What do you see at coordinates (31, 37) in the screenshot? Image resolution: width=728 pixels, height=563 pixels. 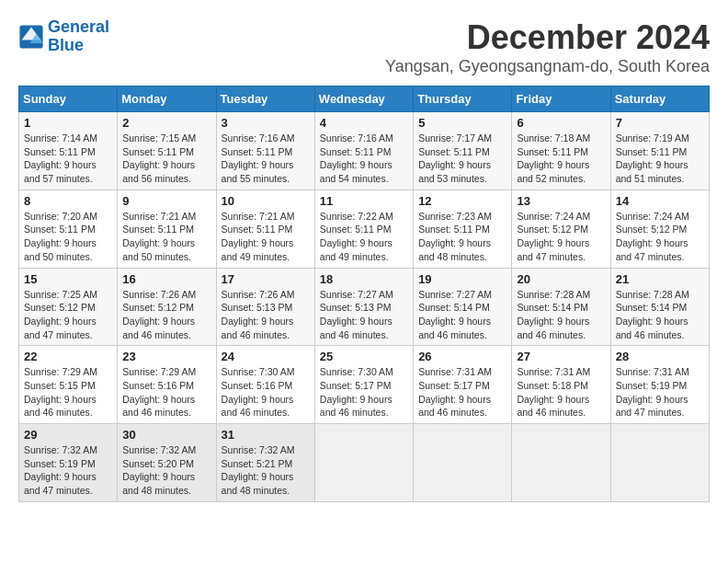 I see `logo-icon` at bounding box center [31, 37].